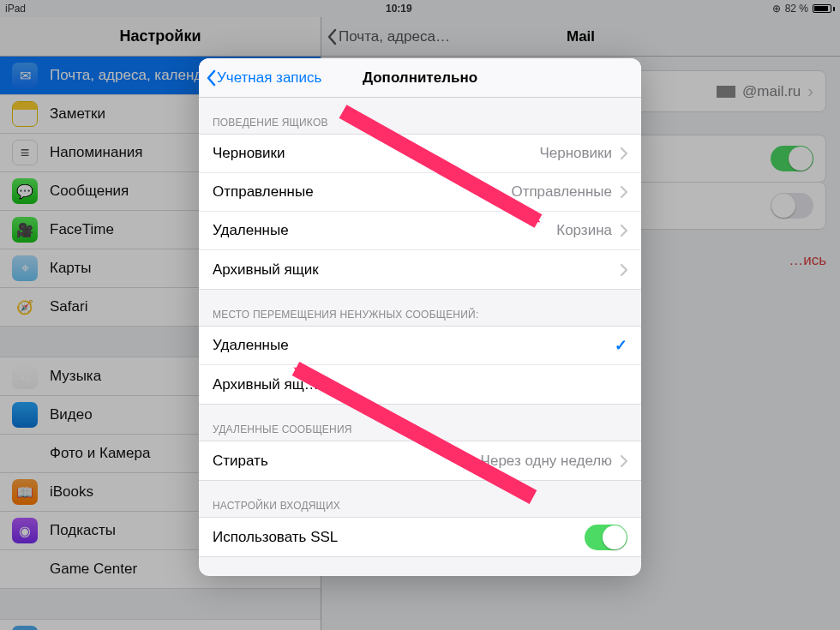 The image size is (840, 630). Describe the element at coordinates (585, 231) in the screenshot. I see `row-value: Корзина` at that location.